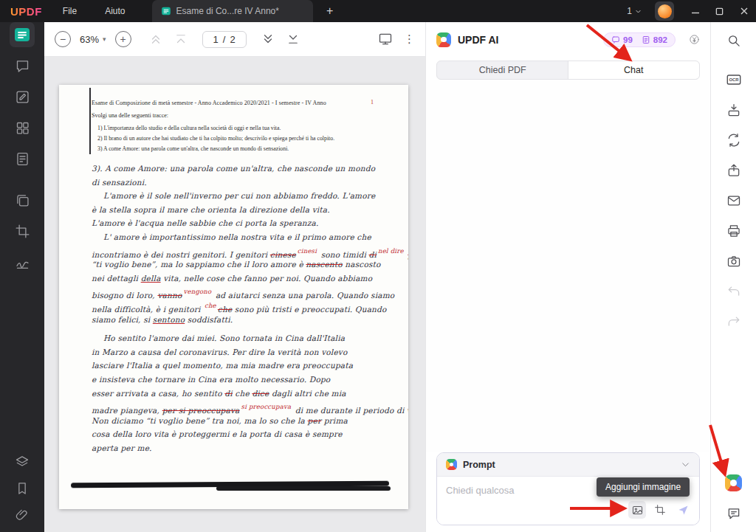 This screenshot has width=756, height=532. Describe the element at coordinates (385, 39) in the screenshot. I see `presentation-mode-button` at that location.